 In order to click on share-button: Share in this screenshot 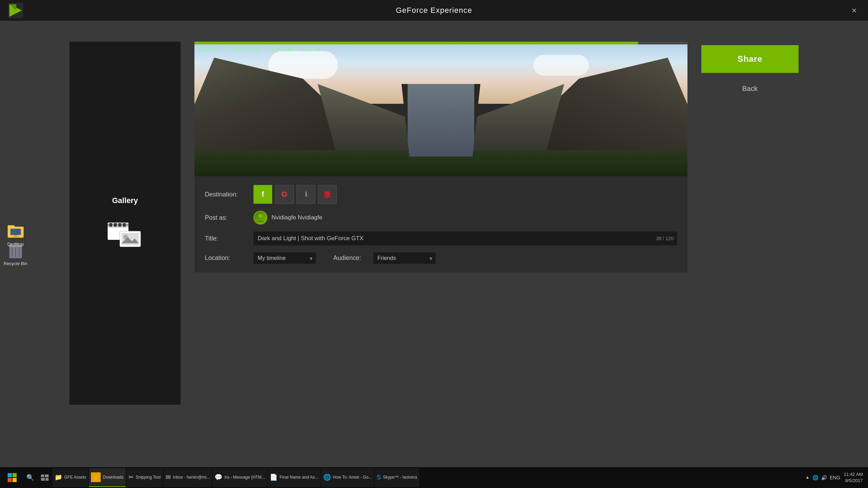, I will do `click(750, 59)`.